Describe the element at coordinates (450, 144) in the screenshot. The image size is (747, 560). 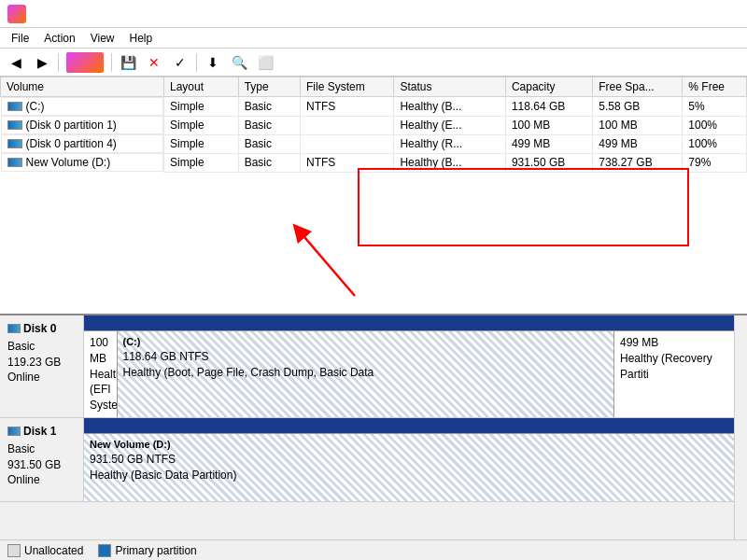
I see `cell-status: Healthy (R...` at that location.